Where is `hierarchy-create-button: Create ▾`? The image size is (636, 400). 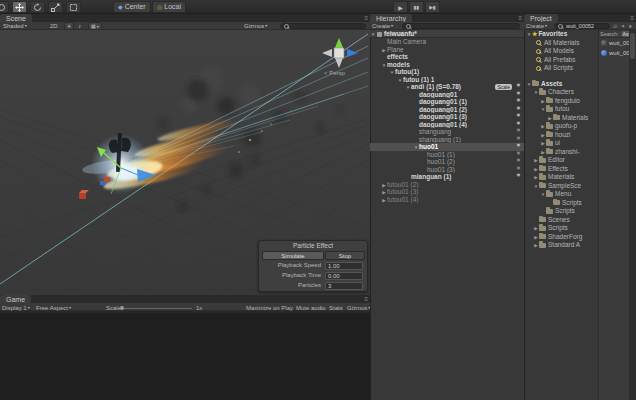 hierarchy-create-button: Create ▾ is located at coordinates (382, 26).